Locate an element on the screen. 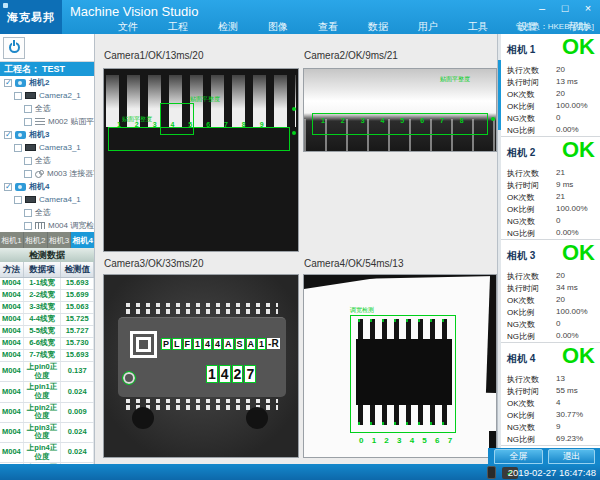  sidebar: 工程名： TEST ✓ 相机2 Camera2_1 全选 M002 贴面平整度 is located at coordinates (48, 249).